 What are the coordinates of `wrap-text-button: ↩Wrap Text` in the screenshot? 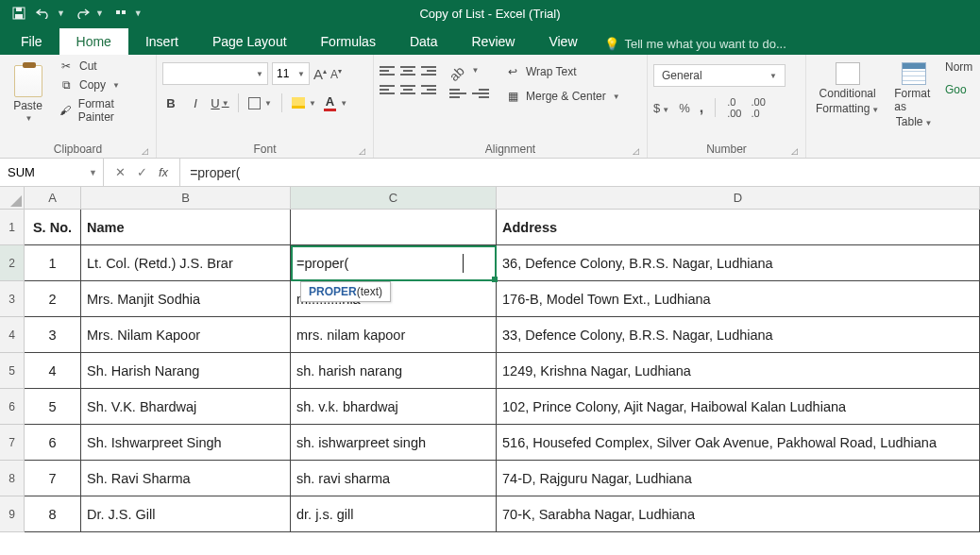 It's located at (563, 72).